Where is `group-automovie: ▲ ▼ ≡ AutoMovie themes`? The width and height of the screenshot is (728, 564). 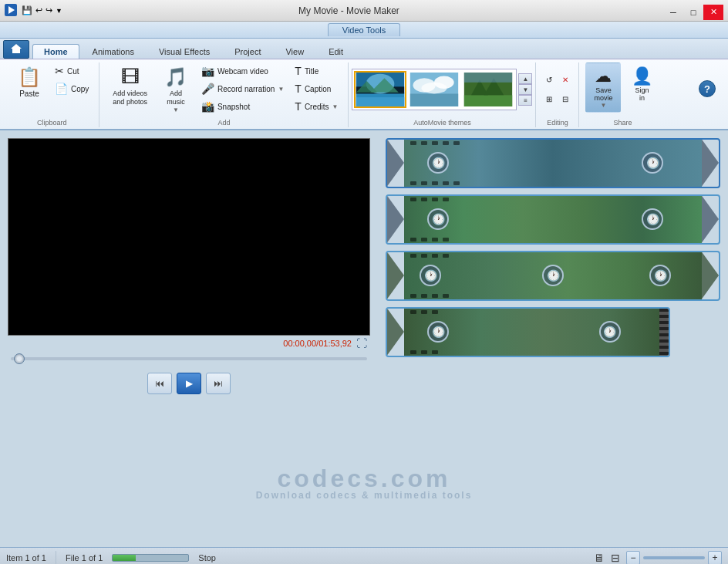 group-automovie: ▲ ▼ ≡ AutoMovie themes is located at coordinates (443, 95).